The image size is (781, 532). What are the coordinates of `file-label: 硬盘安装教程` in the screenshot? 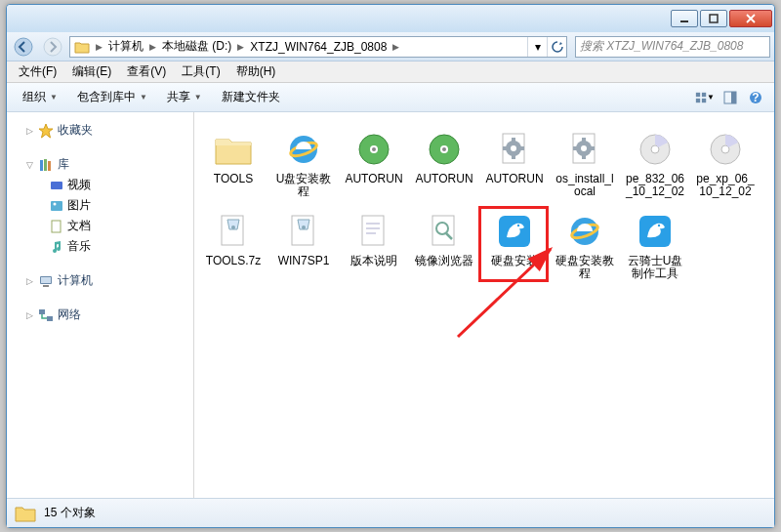 It's located at (585, 267).